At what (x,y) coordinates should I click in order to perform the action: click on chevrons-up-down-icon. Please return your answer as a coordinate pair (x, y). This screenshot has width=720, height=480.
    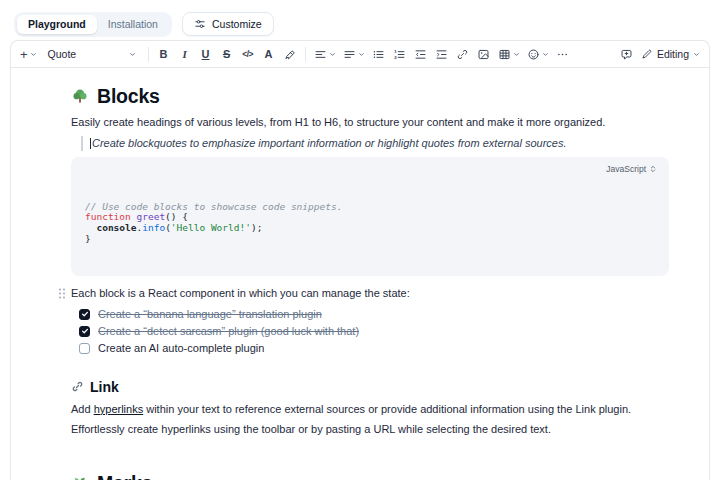
    Looking at the image, I should click on (653, 169).